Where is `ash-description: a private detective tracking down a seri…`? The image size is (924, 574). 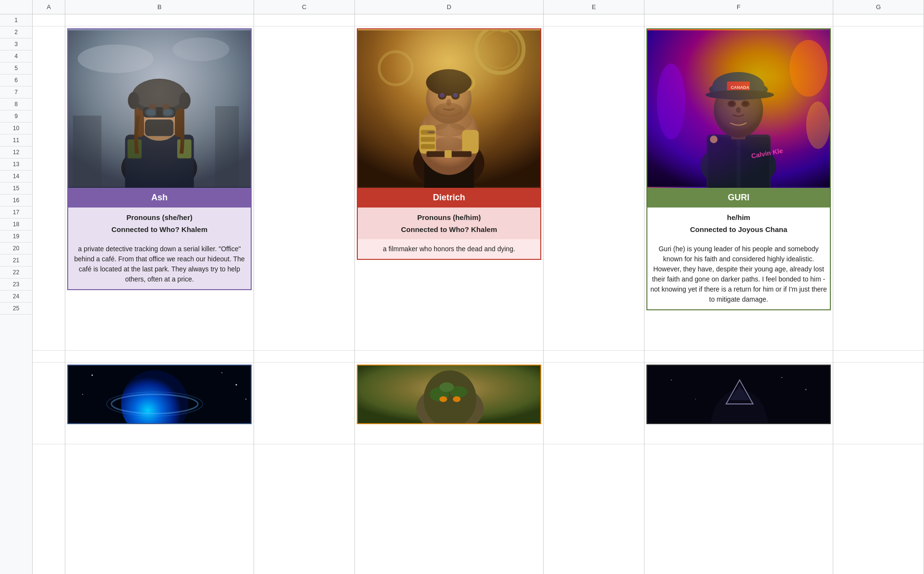
ash-description: a private detective tracking down a seri… is located at coordinates (159, 264).